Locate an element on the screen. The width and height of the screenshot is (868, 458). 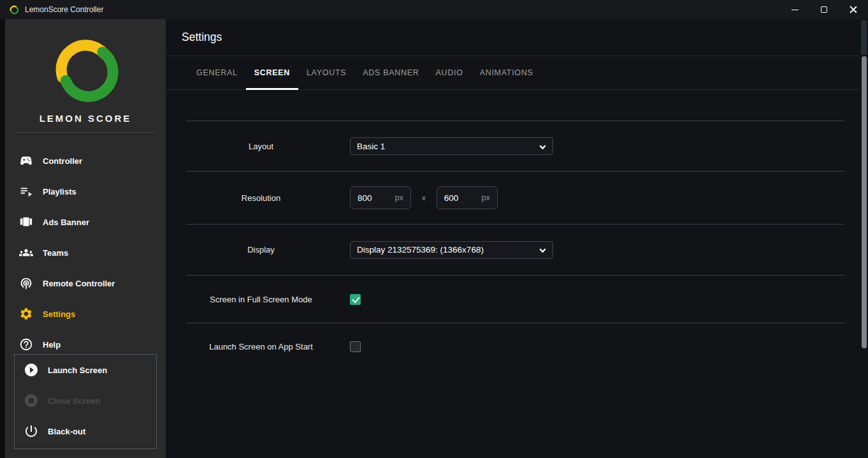
sidebar-item-settings: Settings is located at coordinates (85, 314).